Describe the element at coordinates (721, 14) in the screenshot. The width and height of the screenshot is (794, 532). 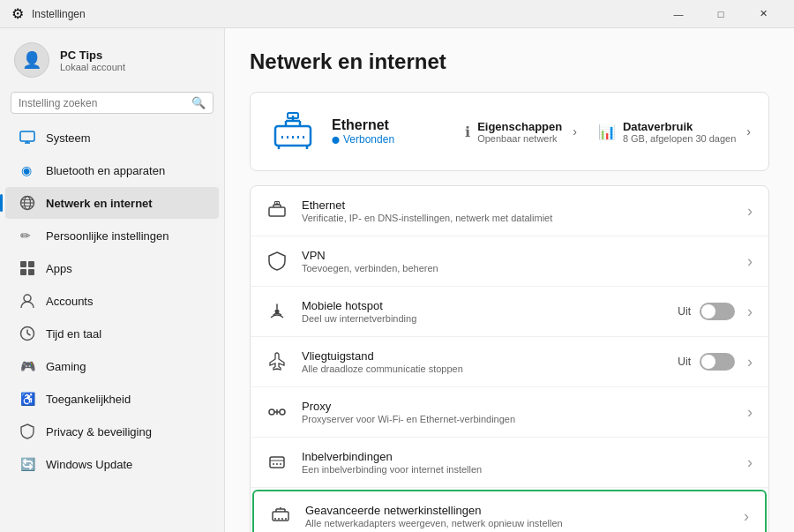
I see `window-controls: — □ ✕` at that location.